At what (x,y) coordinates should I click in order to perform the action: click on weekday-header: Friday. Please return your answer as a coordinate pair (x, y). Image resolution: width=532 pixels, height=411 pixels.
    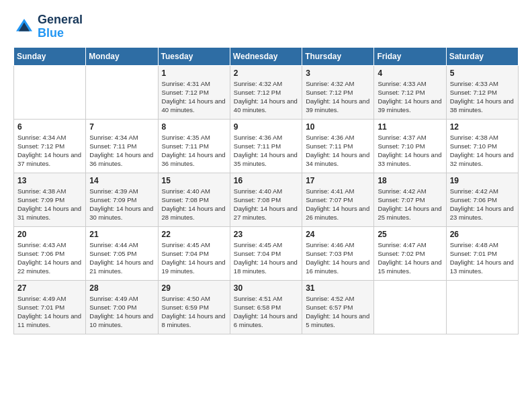
    Looking at the image, I should click on (410, 56).